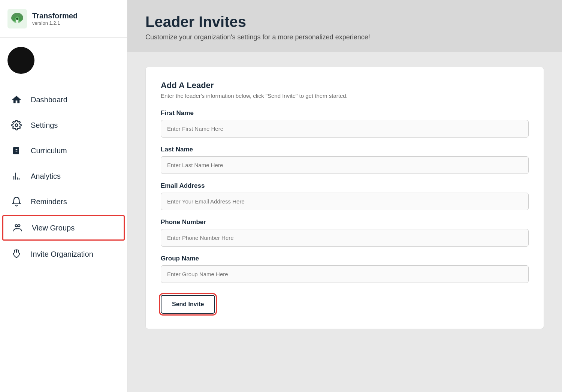 This screenshot has width=562, height=392. Describe the element at coordinates (345, 160) in the screenshot. I see `last-name-field: Last Name` at that location.